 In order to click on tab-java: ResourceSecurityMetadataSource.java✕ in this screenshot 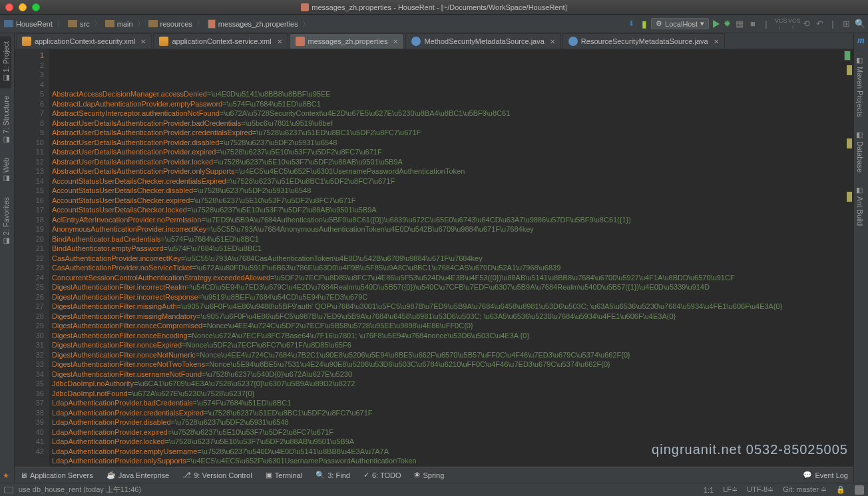, I will do `click(644, 41)`.